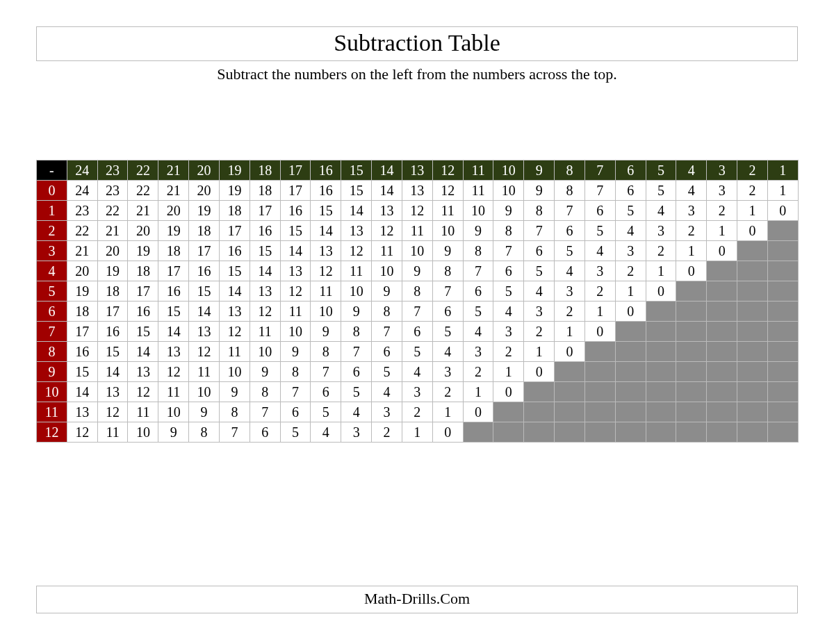 Image resolution: width=834 pixels, height=644 pixels. Describe the element at coordinates (417, 44) in the screenshot. I see `title-box: Subtraction Table` at that location.